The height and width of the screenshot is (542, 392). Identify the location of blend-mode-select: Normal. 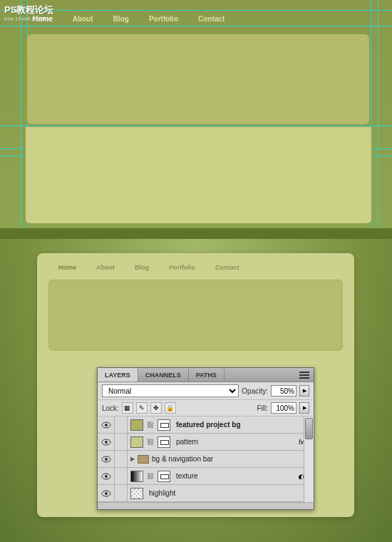
(170, 391).